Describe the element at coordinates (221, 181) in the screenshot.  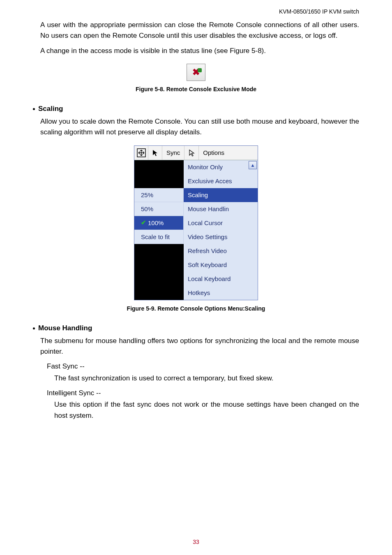
I see `opt-exclusive-access: Exclusive Acces` at that location.